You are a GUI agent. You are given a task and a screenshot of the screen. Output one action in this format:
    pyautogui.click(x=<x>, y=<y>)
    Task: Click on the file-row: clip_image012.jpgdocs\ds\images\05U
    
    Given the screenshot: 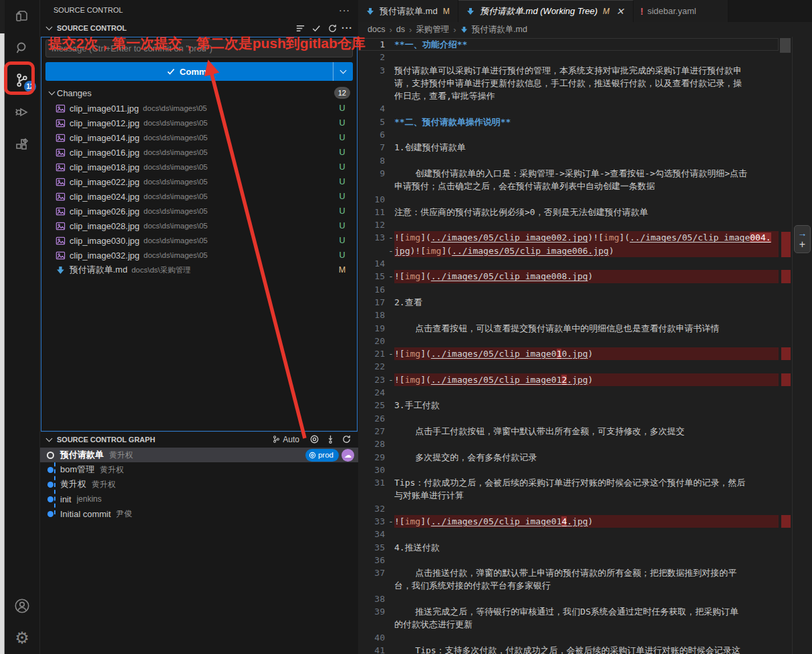 What is the action you would take?
    pyautogui.click(x=199, y=123)
    